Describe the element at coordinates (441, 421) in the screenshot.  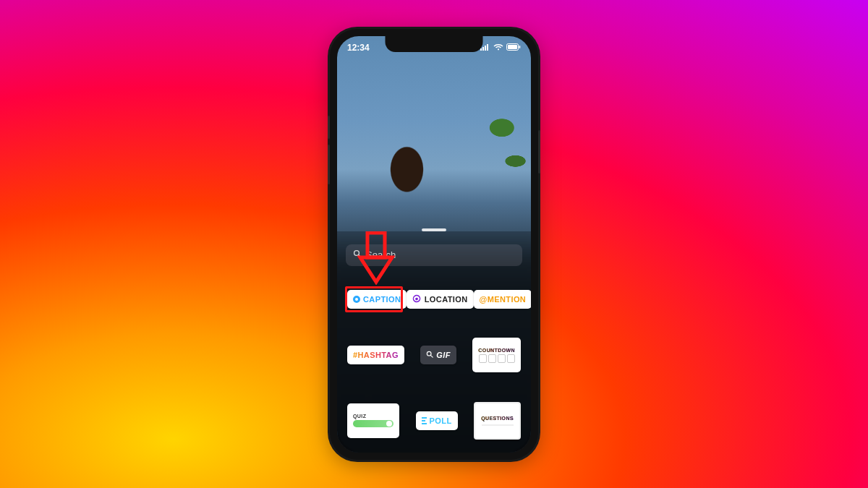
I see `sticker-label: POLL` at that location.